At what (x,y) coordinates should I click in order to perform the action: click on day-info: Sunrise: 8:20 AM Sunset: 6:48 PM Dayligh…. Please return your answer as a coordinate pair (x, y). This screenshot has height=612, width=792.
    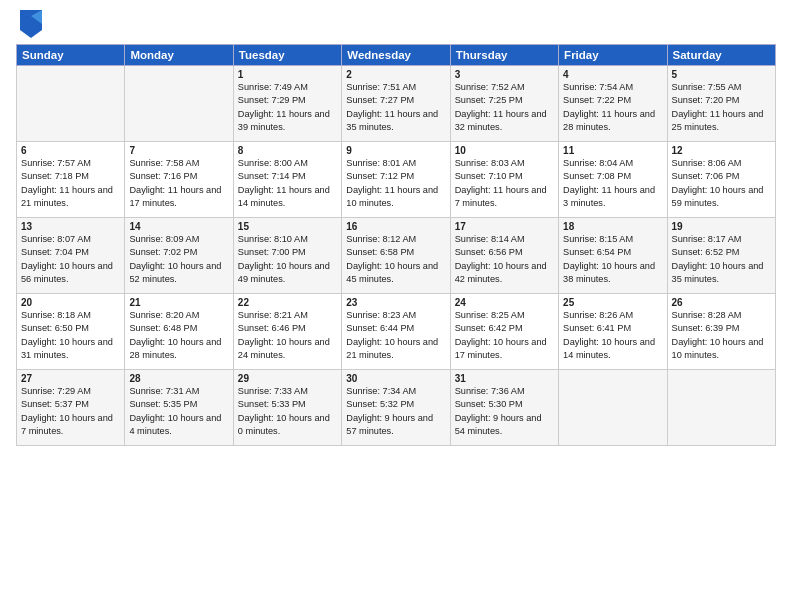
    Looking at the image, I should click on (178, 336).